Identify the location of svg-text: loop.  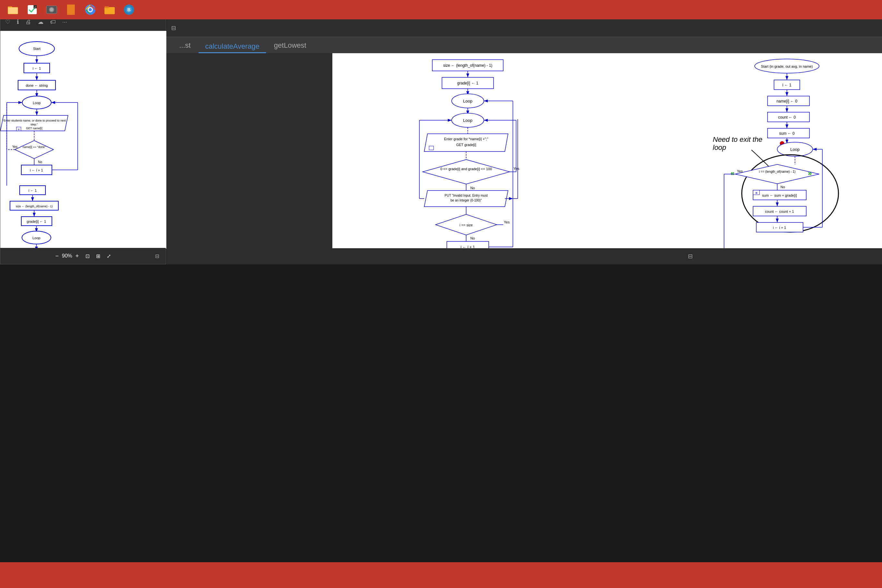
(720, 148).